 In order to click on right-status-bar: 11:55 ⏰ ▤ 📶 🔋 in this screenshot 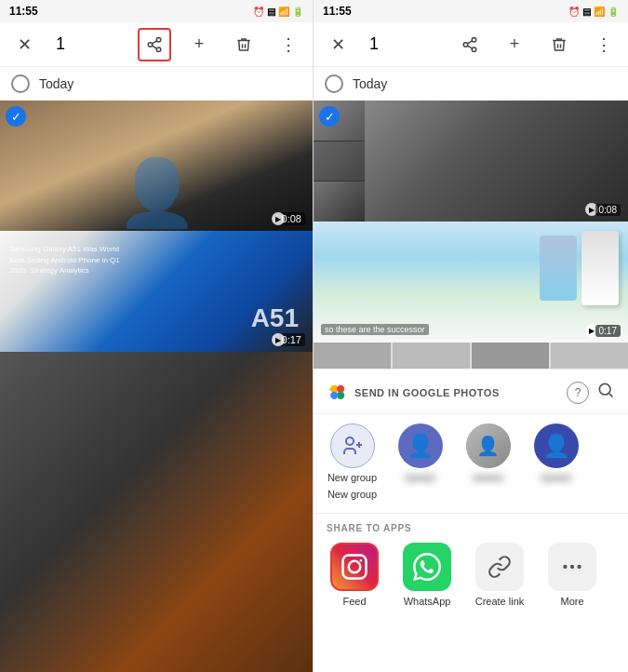, I will do `click(471, 11)`.